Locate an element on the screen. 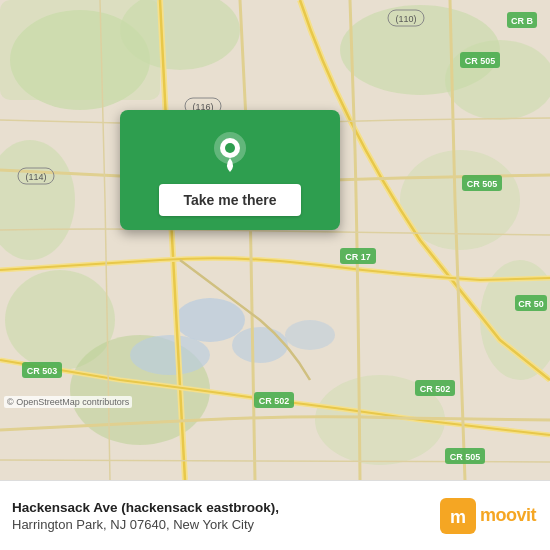 The height and width of the screenshot is (550, 550). address-line: Hackensack Ave (hackensack eastbrook), is located at coordinates (221, 508).